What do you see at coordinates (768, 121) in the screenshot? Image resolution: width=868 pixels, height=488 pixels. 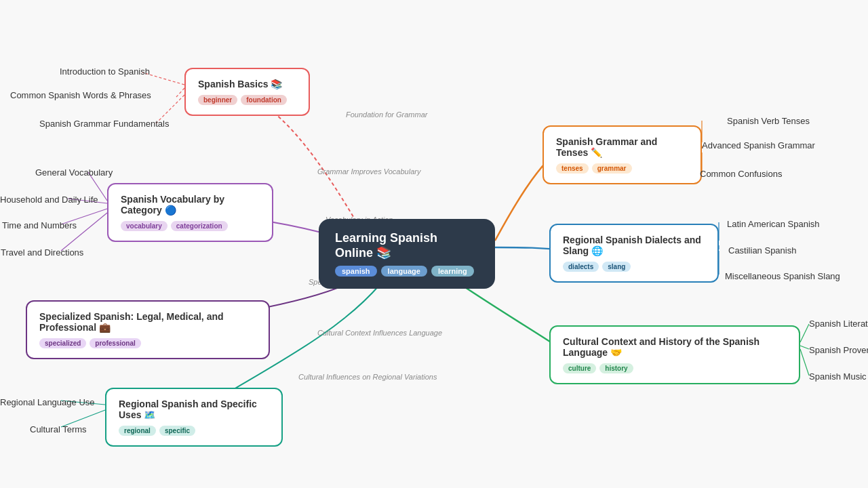 I see `leaf-verb-tenses: Spanish Verb Tenses` at bounding box center [768, 121].